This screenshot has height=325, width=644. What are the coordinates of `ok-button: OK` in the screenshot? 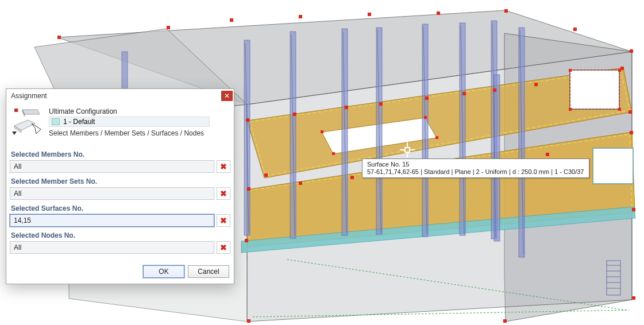 It's located at (164, 272).